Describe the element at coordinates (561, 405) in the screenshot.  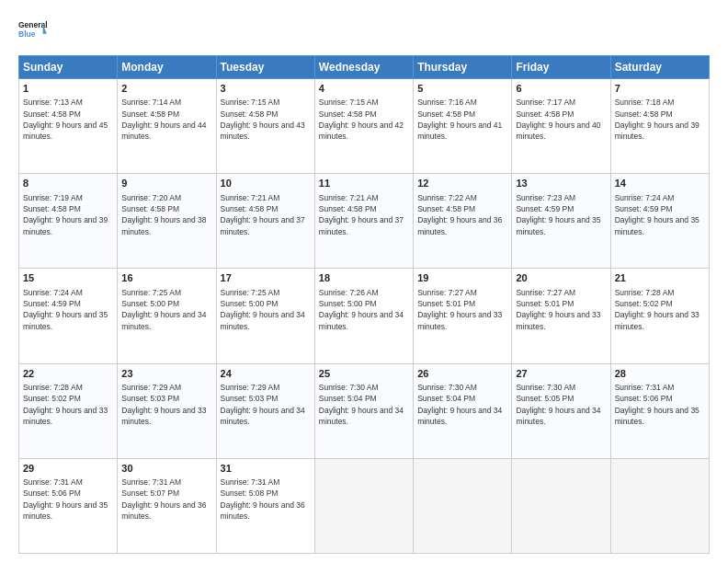
I see `day-info: Sunrise: 7:30 AMSunset: 5:05 PMDaylight:…` at that location.